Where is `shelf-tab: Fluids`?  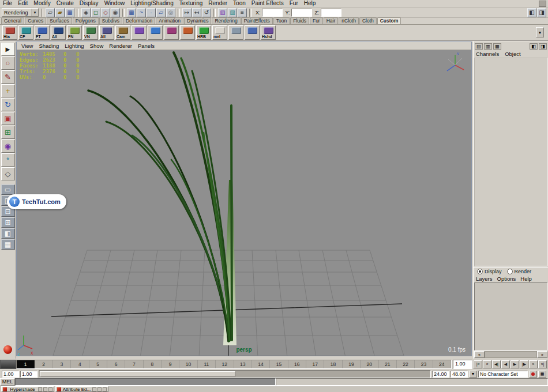 shelf-tab: Fluids is located at coordinates (300, 21).